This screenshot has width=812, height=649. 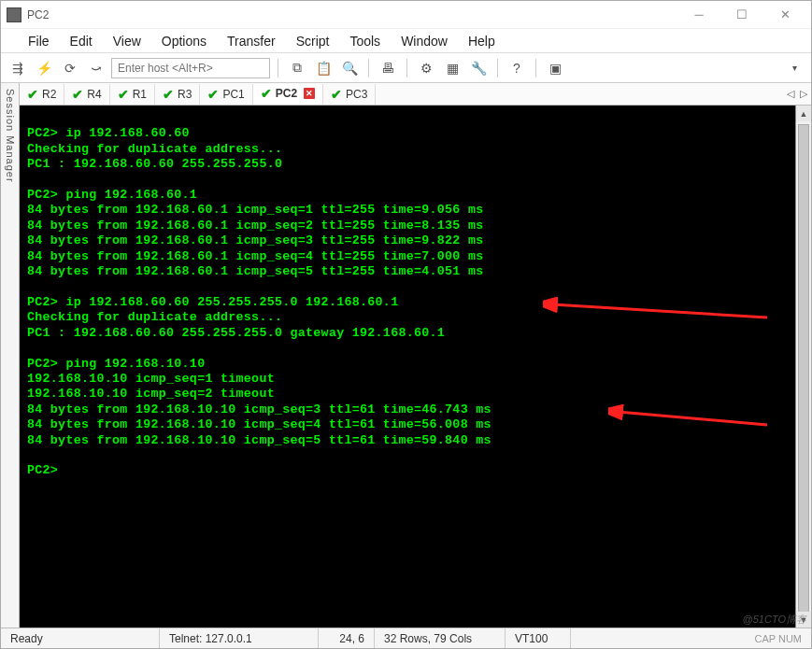 I want to click on close-tab-icon: ✕, so click(x=309, y=93).